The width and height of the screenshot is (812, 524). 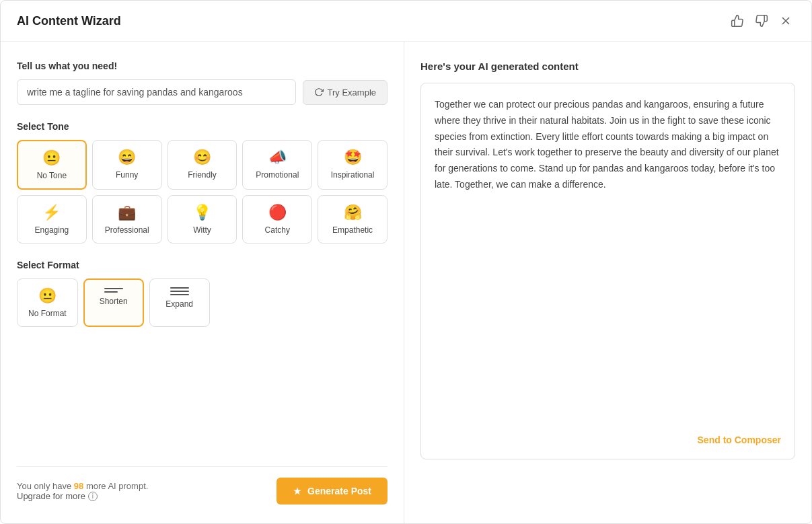 What do you see at coordinates (762, 21) in the screenshot?
I see `thumbs-down-button` at bounding box center [762, 21].